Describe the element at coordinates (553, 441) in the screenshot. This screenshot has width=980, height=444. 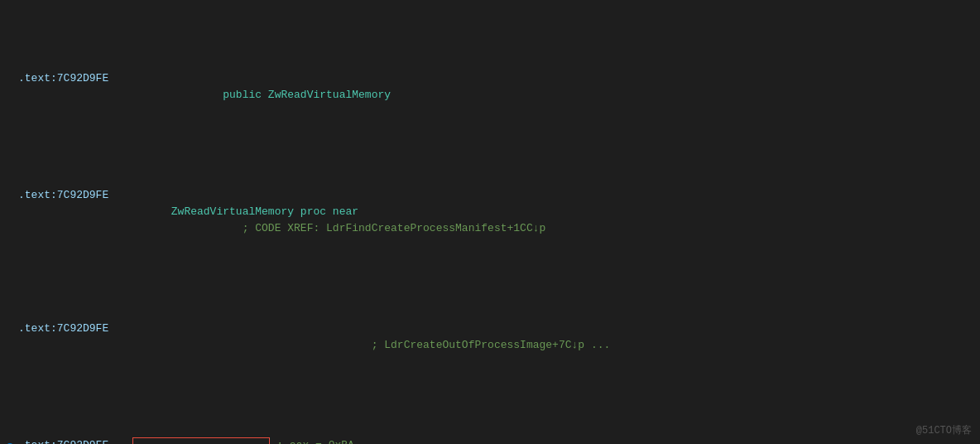
I see `line-content: mov eax, 0BAh mov edx, 7FFE0300h ; eax =…` at that location.